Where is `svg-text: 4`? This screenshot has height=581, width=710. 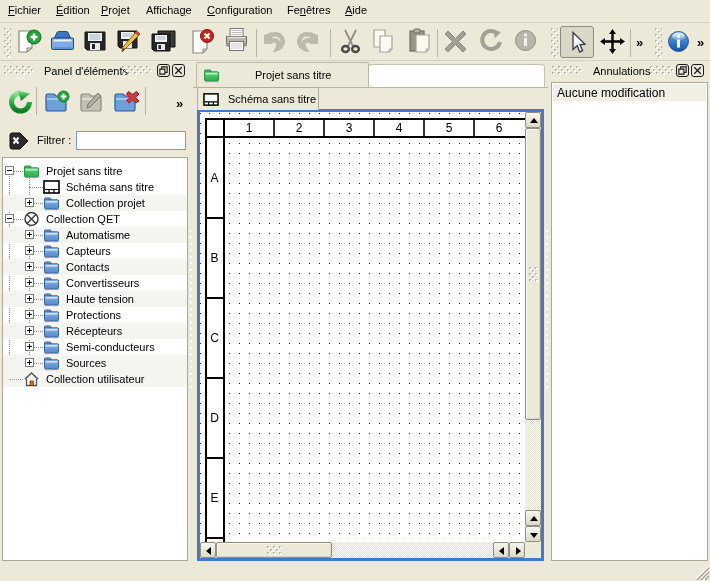
svg-text: 4 is located at coordinates (400, 128).